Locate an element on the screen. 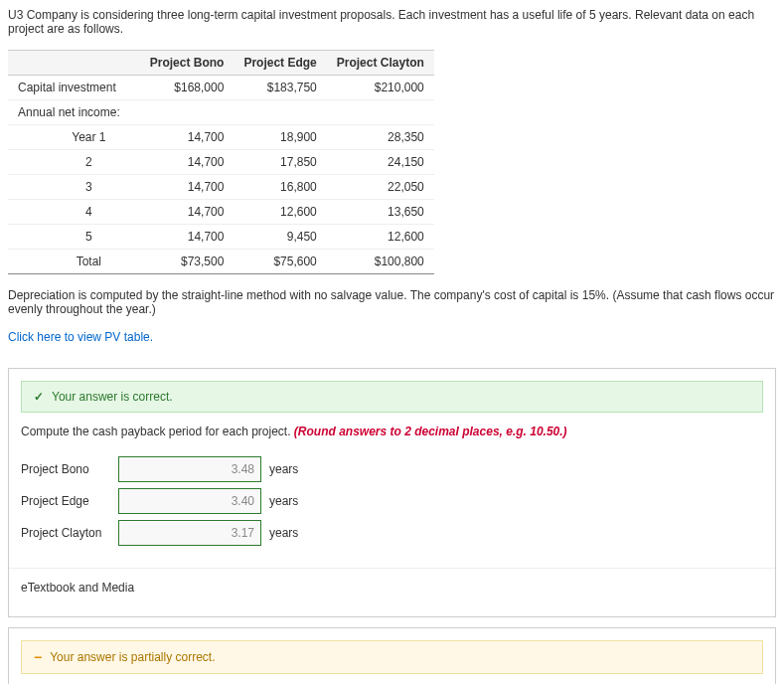 The image size is (784, 684). annual-net-income-label: Annual net income: is located at coordinates (74, 113).